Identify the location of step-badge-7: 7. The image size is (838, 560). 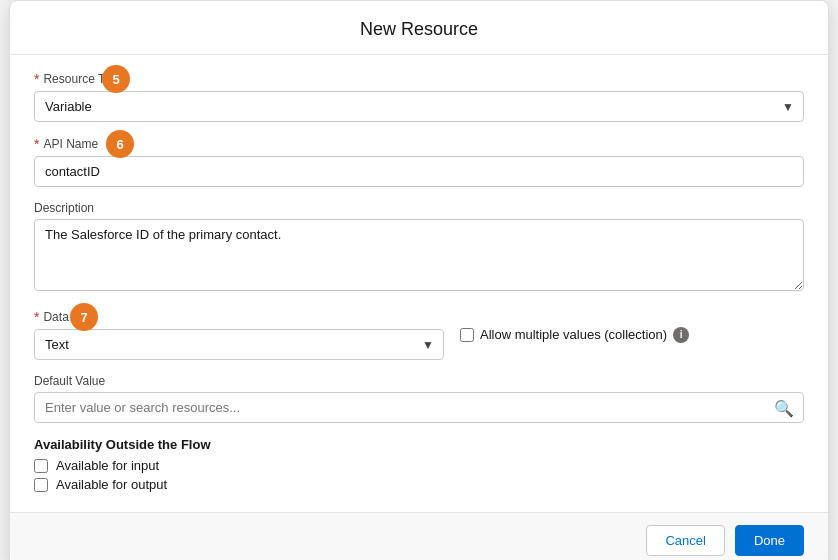
(84, 317).